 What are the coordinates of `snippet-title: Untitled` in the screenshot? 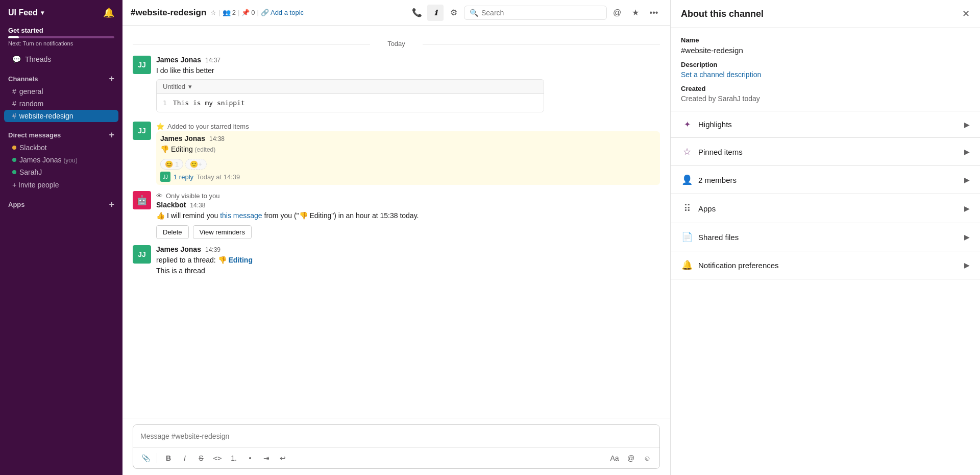 It's located at (174, 87).